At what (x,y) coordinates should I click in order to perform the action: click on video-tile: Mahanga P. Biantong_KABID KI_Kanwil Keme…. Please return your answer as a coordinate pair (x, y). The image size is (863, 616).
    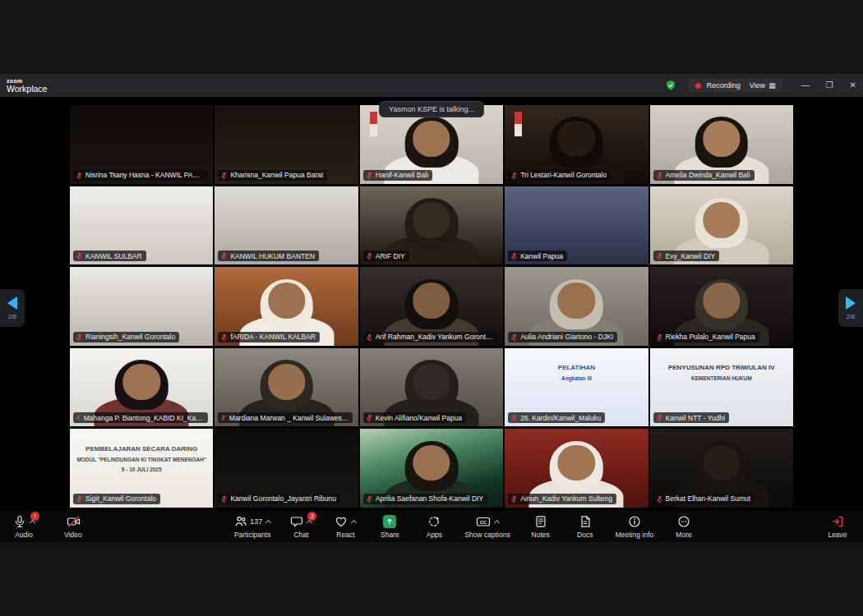
    Looking at the image, I should click on (141, 388).